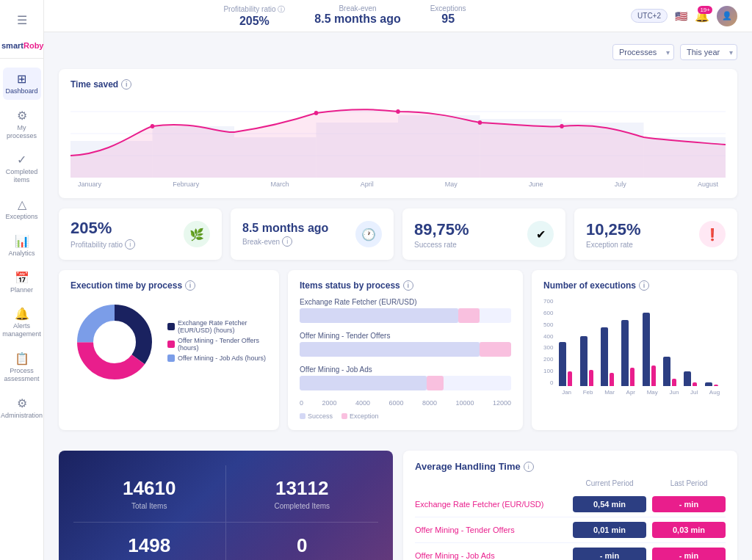  I want to click on legend-success-dot, so click(303, 416).